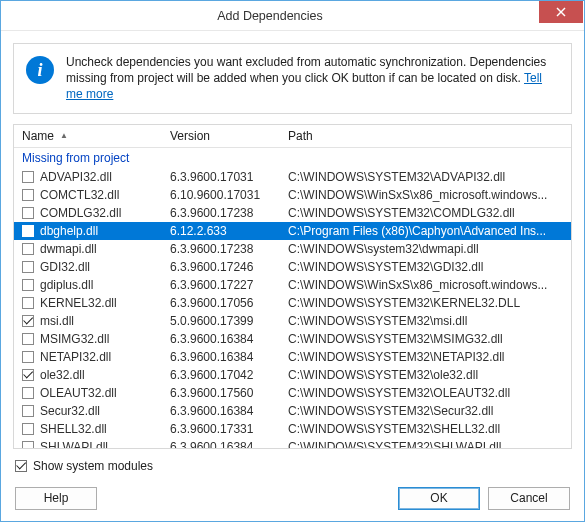  What do you see at coordinates (93, 466) in the screenshot?
I see `show-system-modules-label: Show system modules` at bounding box center [93, 466].